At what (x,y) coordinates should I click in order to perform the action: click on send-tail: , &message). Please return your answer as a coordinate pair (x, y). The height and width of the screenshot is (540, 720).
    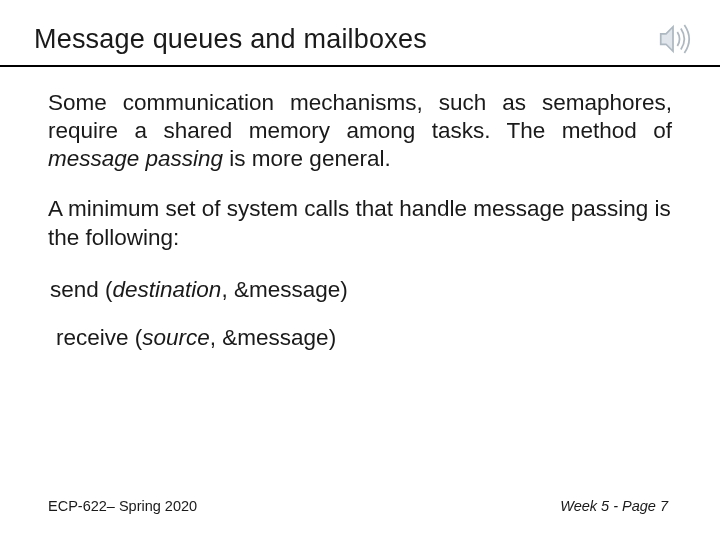
    Looking at the image, I should click on (284, 290).